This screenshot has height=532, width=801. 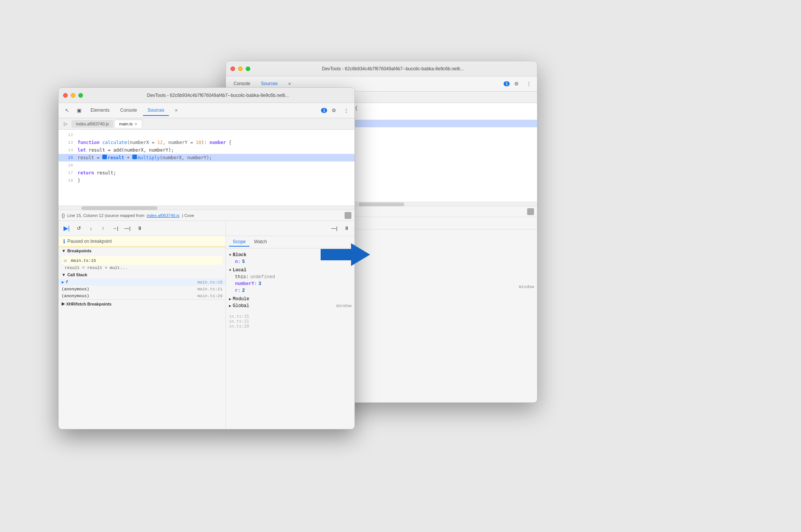 What do you see at coordinates (136, 124) in the screenshot?
I see `front-file-tab-close-icon: ✕` at bounding box center [136, 124].